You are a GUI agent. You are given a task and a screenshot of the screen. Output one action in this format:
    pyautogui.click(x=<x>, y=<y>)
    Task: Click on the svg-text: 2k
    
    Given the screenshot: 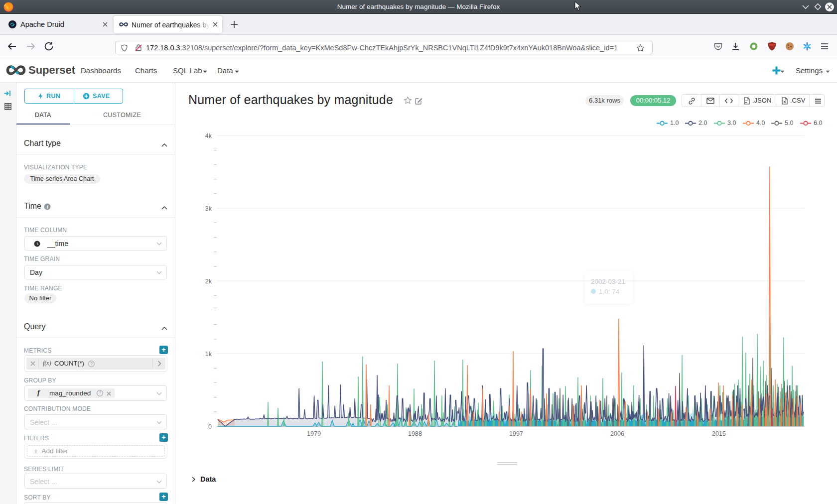 What is the action you would take?
    pyautogui.click(x=209, y=281)
    